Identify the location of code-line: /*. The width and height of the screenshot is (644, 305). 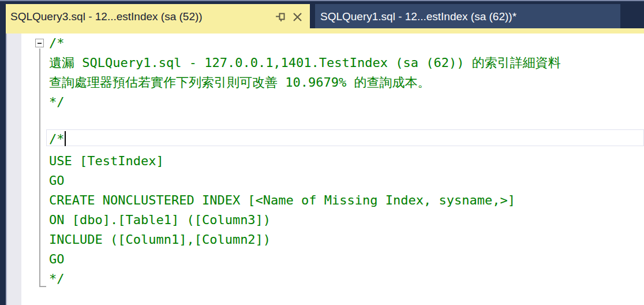
(322, 43).